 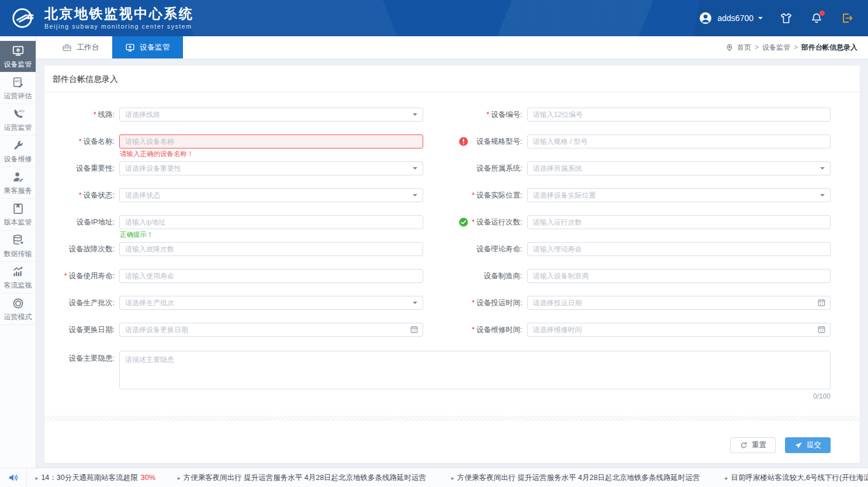 What do you see at coordinates (18, 309) in the screenshot?
I see `sidebar-item-8: 运营模式` at bounding box center [18, 309].